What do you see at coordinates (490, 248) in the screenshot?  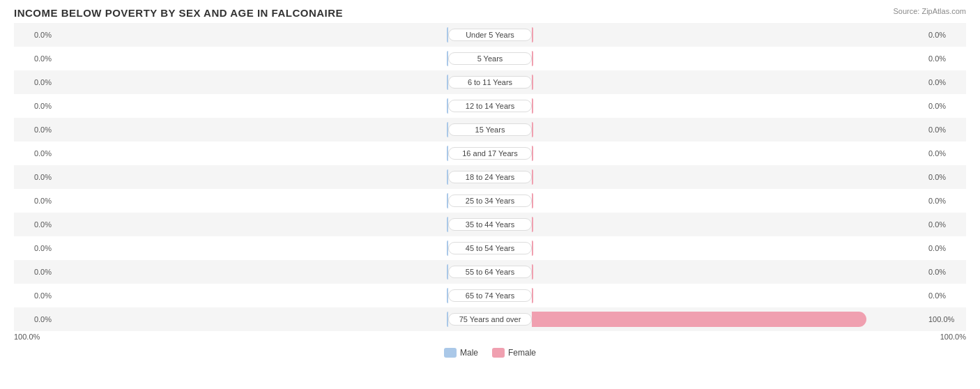 I see `bar-area: 45 to 54 Years` at bounding box center [490, 248].